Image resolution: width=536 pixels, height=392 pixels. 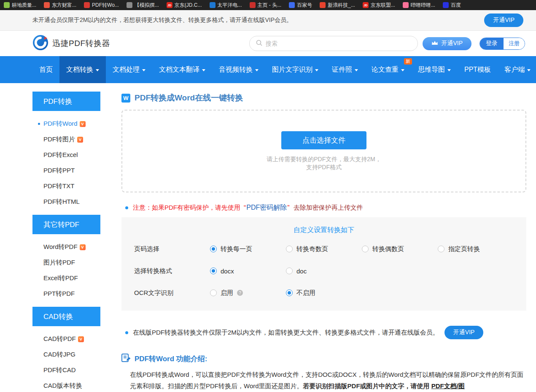 What do you see at coordinates (67, 385) in the screenshot?
I see `sidebar-item-cad-version-convert: CAD版本转换` at bounding box center [67, 385].